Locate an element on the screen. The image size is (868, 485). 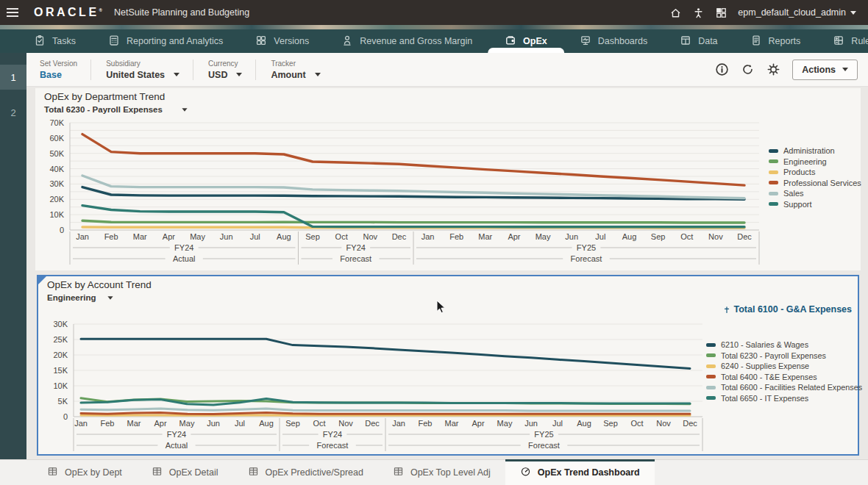
tab-data: Data is located at coordinates (699, 41).